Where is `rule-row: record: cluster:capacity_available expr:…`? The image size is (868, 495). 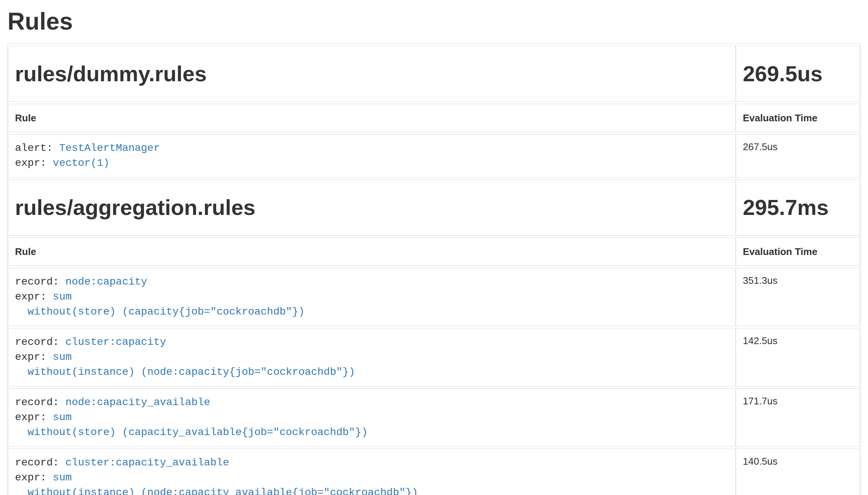
rule-row: record: cluster:capacity_available expr:… is located at coordinates (434, 472).